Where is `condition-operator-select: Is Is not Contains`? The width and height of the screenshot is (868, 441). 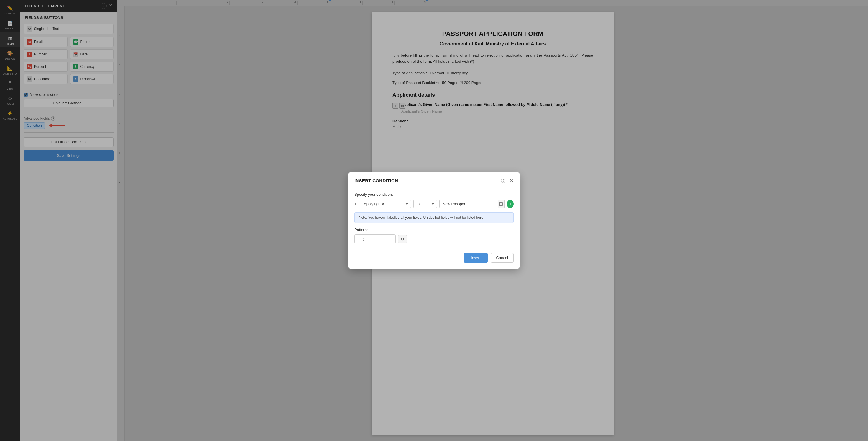
condition-operator-select: Is Is not Contains is located at coordinates (425, 204).